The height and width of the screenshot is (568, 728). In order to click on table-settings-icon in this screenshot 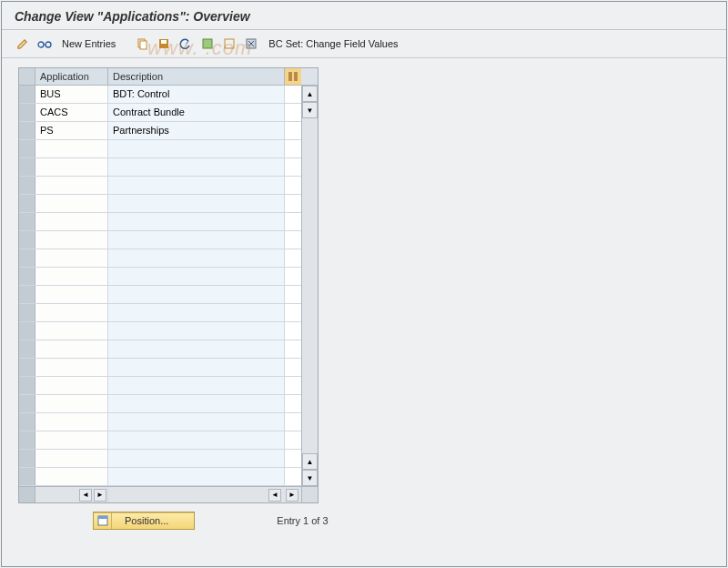, I will do `click(293, 76)`.